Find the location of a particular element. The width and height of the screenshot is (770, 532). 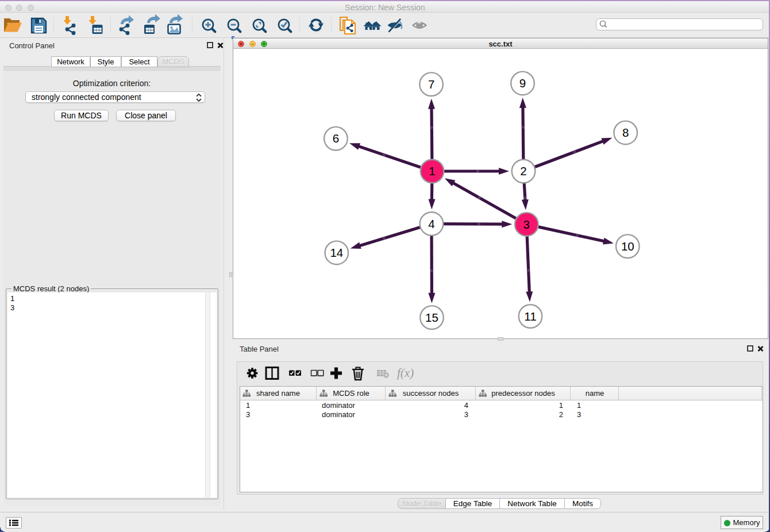

svg-text: 8 is located at coordinates (625, 132).